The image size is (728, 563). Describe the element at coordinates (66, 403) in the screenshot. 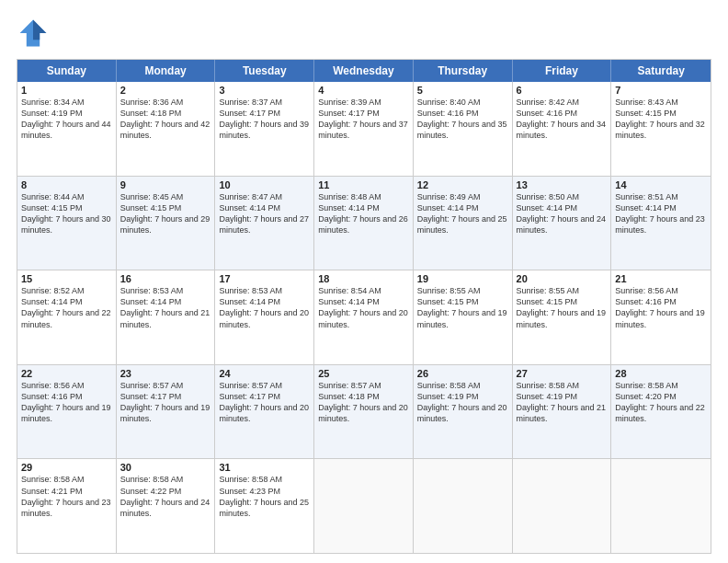

I see `cell-info: Sunrise: 8:56 AMSunset: 4:16 PMDaylight:…` at that location.